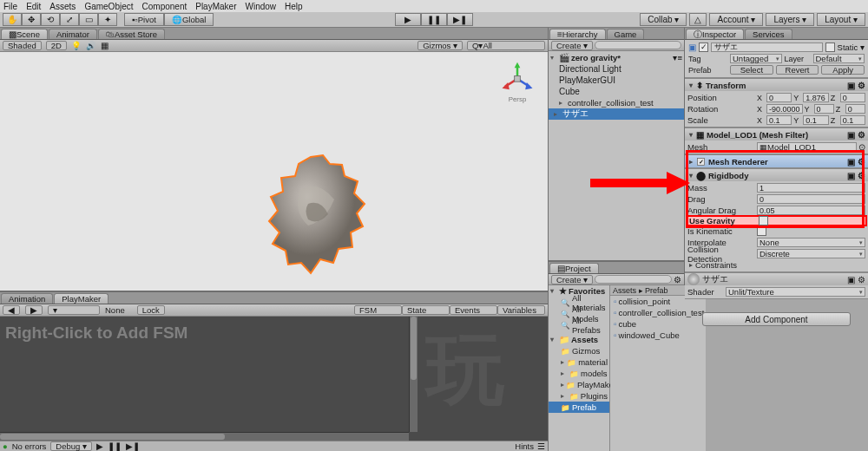 The width and height of the screenshot is (868, 451). I want to click on collision-detection-dropdown: Discrete, so click(811, 253).